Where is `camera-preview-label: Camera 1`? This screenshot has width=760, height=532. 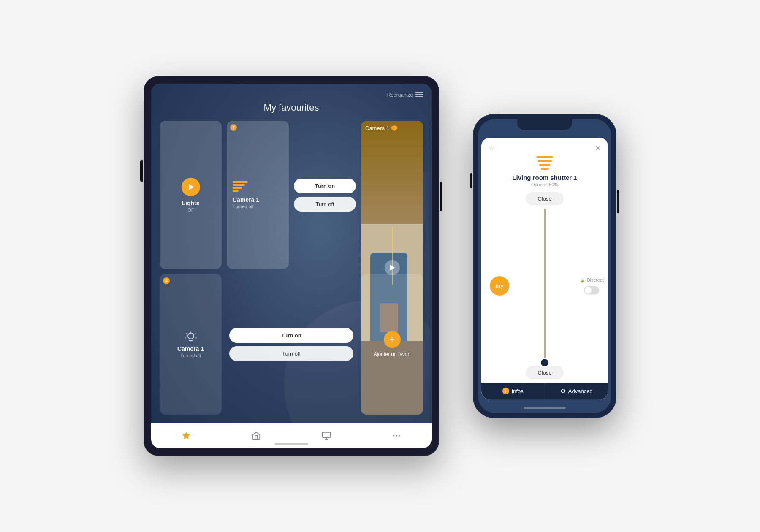 camera-preview-label: Camera 1 is located at coordinates (381, 128).